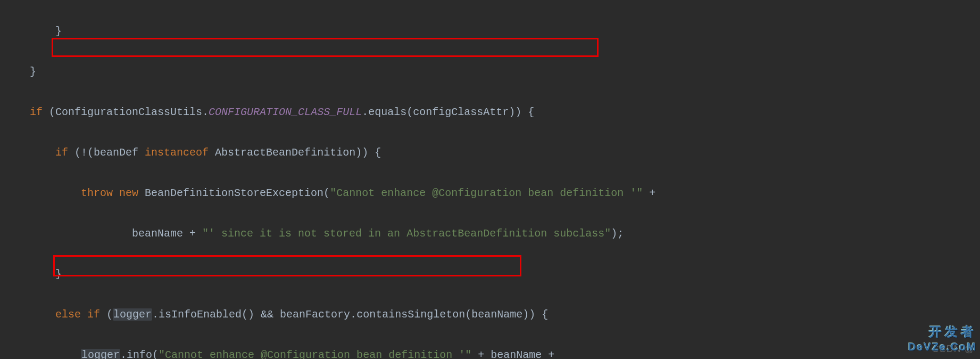  What do you see at coordinates (295, 152) in the screenshot?
I see `code-text: AbstractBeanDefinition)) {` at bounding box center [295, 152].